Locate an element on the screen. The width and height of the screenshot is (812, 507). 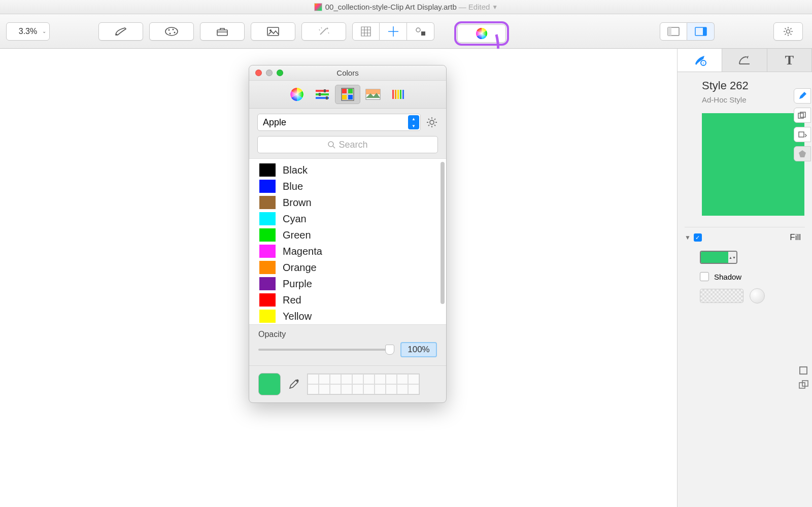
brush-tool-button is located at coordinates (172, 31).